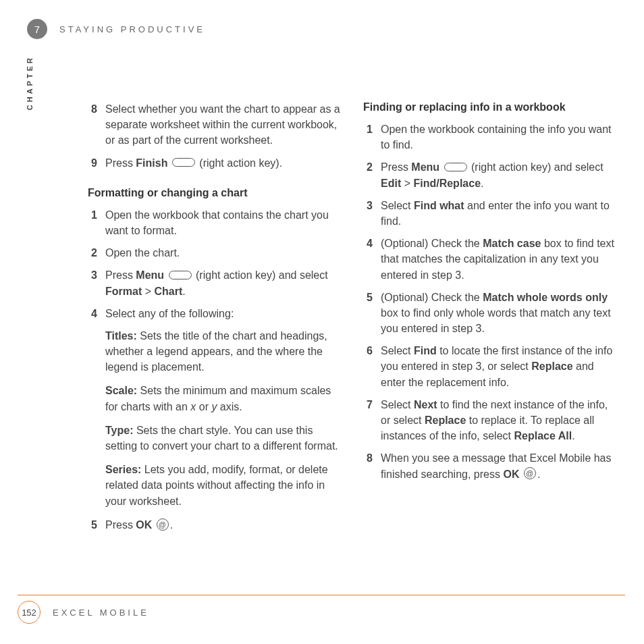 This screenshot has height=644, width=644. What do you see at coordinates (391, 184) in the screenshot?
I see `bold-text: Edit` at bounding box center [391, 184].